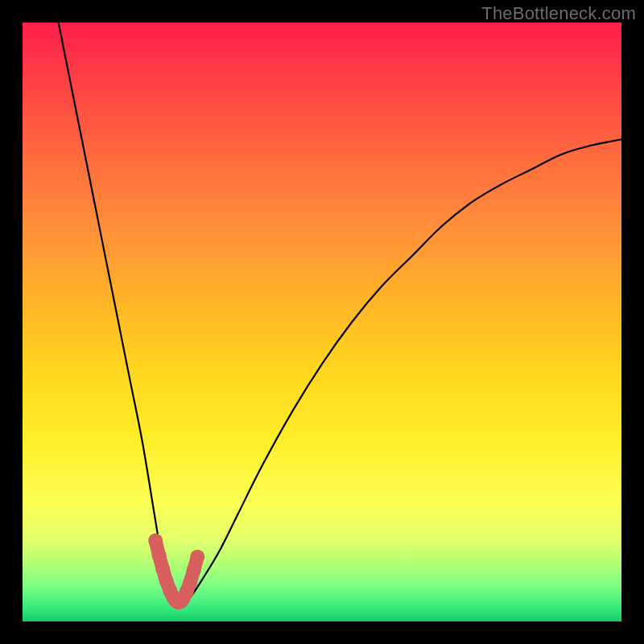 This screenshot has height=644, width=644. What do you see at coordinates (176, 572) in the screenshot?
I see `highlight-dots` at bounding box center [176, 572].